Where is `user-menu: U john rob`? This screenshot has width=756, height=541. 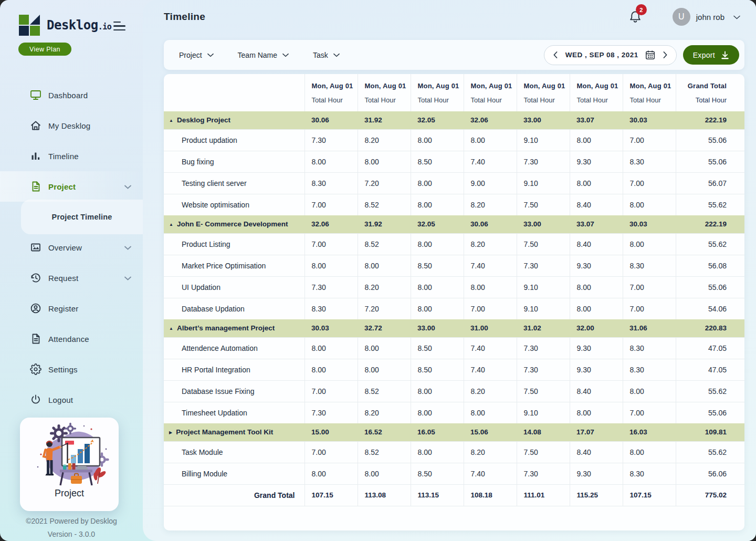
user-menu: U john rob is located at coordinates (707, 17).